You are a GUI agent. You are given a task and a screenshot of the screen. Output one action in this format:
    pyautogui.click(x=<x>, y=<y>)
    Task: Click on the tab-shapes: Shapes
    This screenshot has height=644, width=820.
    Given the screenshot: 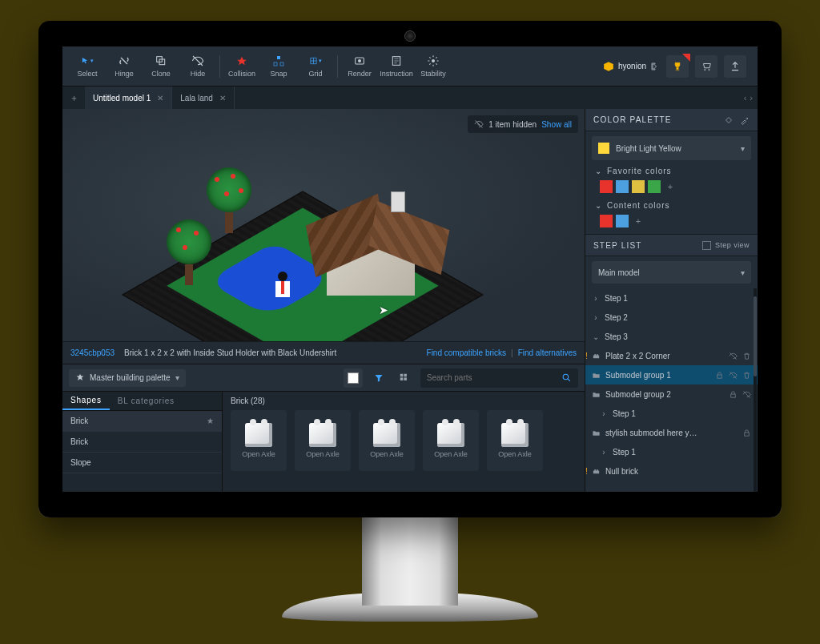 What is the action you would take?
    pyautogui.click(x=86, y=400)
    